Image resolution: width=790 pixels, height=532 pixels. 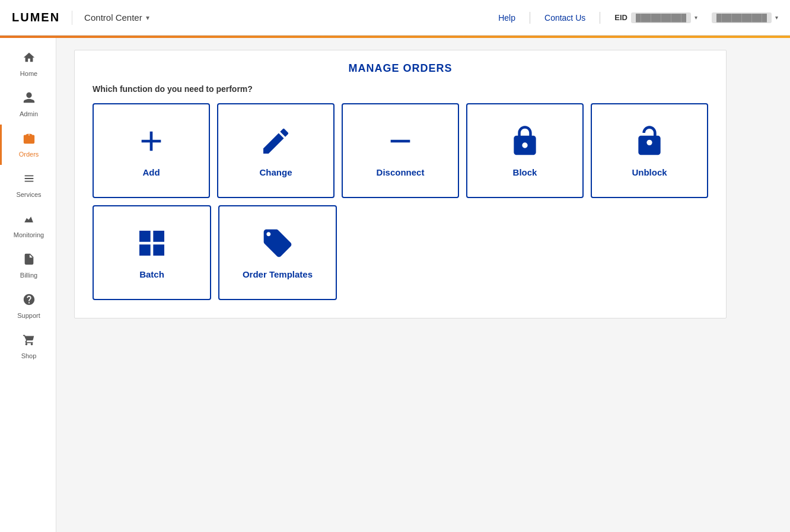 What do you see at coordinates (29, 140) in the screenshot?
I see `orders-icon` at bounding box center [29, 140].